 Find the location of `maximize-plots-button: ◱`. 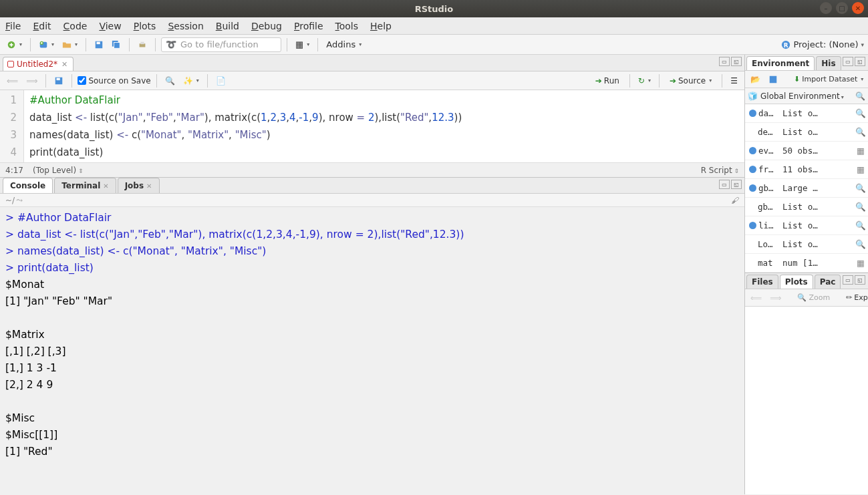

maximize-plots-button: ◱ is located at coordinates (860, 280).